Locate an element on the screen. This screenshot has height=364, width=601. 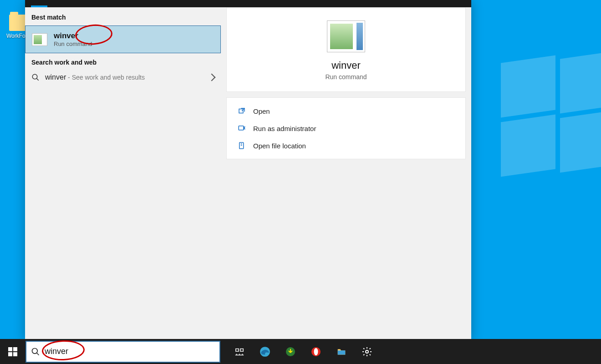
section-best-match: Best match is located at coordinates (123, 16).